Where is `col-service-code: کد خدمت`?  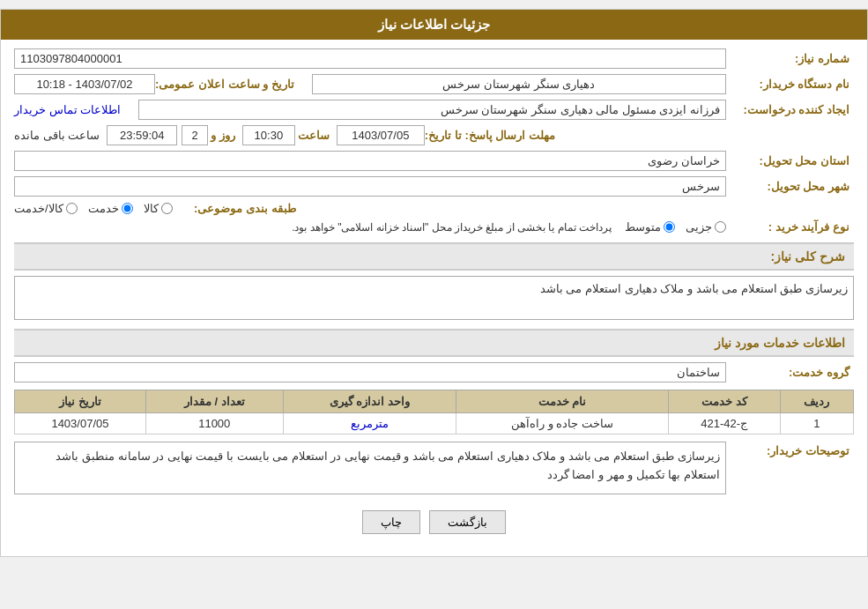
col-service-code: کد خدمت is located at coordinates (724, 402).